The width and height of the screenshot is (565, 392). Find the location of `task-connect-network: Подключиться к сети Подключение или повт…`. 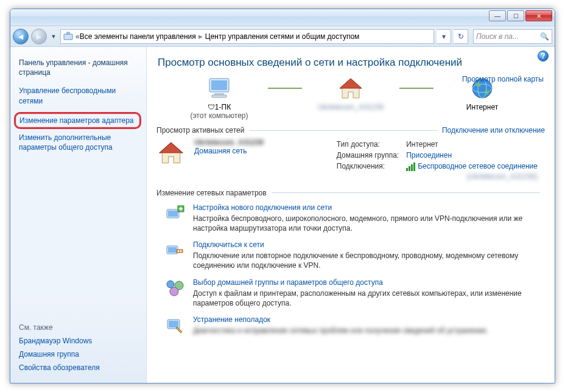

task-connect-network: Подключиться к сети Подключение или повт… is located at coordinates (355, 256).